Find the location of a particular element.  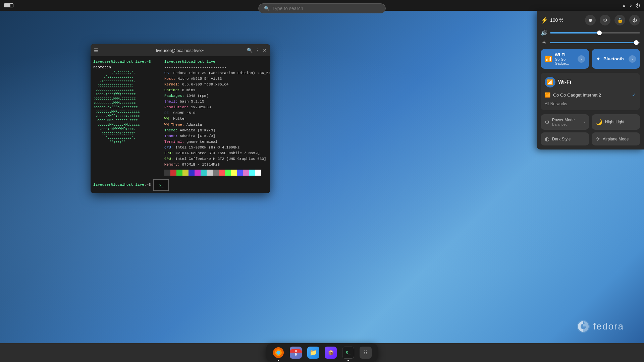

bluetooth-quick-arrow: › is located at coordinates (632, 59).